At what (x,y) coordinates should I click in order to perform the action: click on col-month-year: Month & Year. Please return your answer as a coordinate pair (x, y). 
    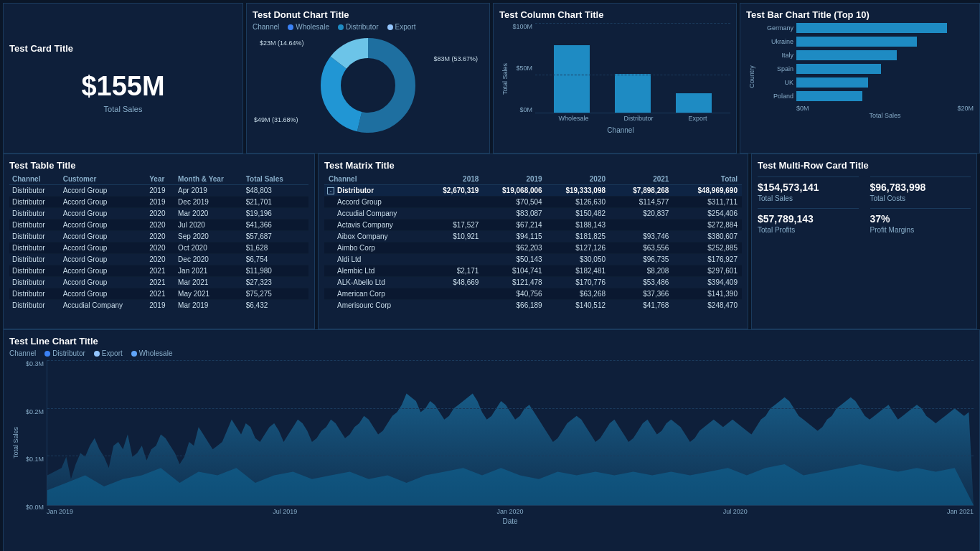
    Looking at the image, I should click on (209, 179).